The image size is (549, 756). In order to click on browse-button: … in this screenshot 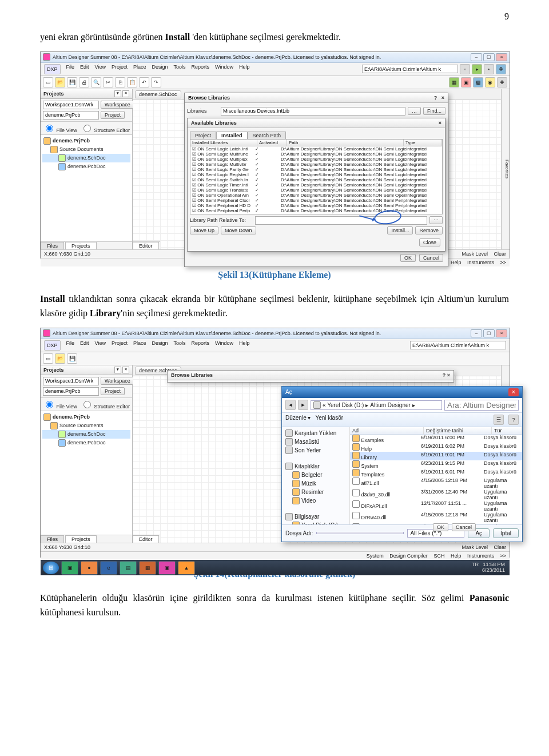, I will do `click(414, 111)`.